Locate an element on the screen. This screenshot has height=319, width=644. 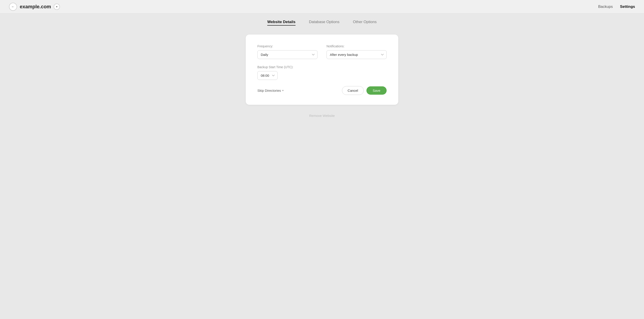
back-icon: ← is located at coordinates (13, 7).